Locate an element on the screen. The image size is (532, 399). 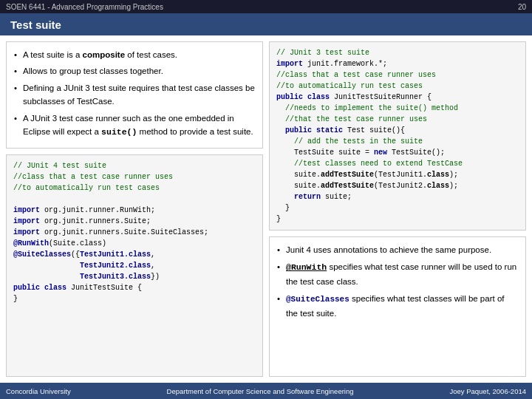
footer-left: Concordia University is located at coordinates (38, 392).